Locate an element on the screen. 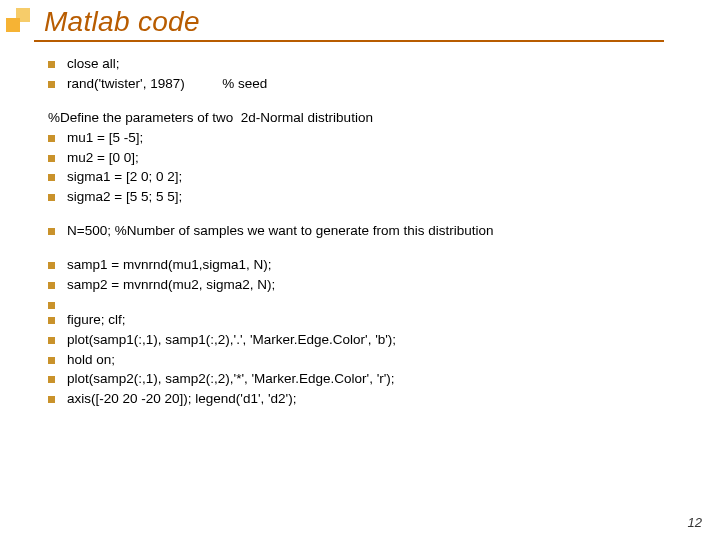 This screenshot has width=720, height=540. code-line is located at coordinates (384, 303).